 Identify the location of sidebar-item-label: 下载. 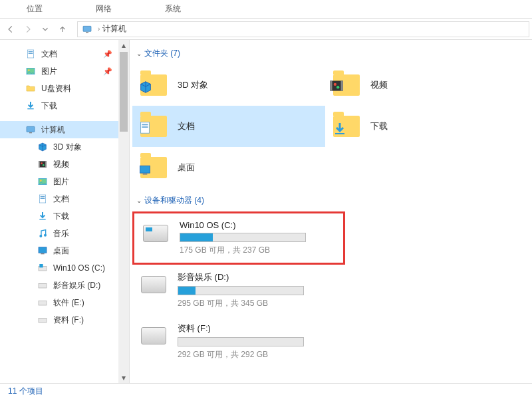
(49, 106).